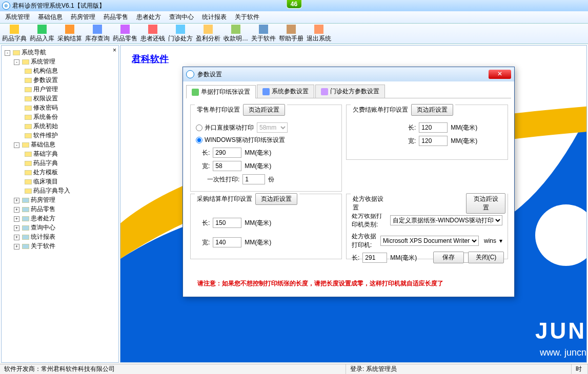  Describe the element at coordinates (46, 117) in the screenshot. I see `tree-leaf: 系统备份` at that location.